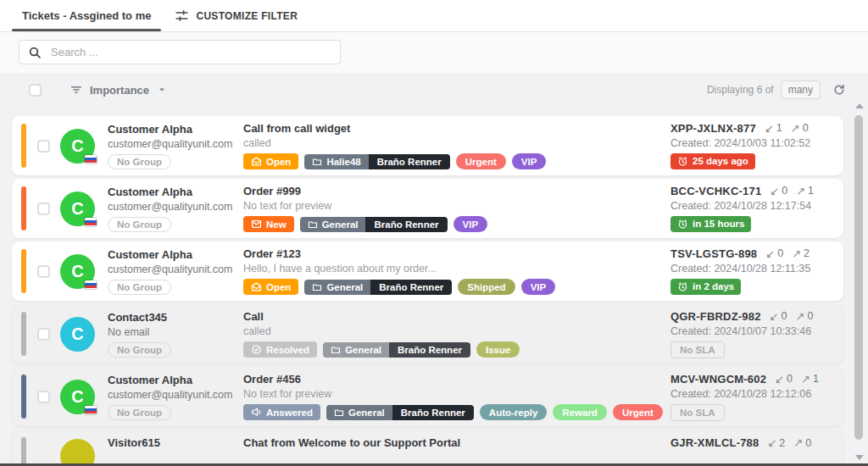  I want to click on badge-row: Open Halie48 Braňo Renner Urgent VIP, so click(457, 161).